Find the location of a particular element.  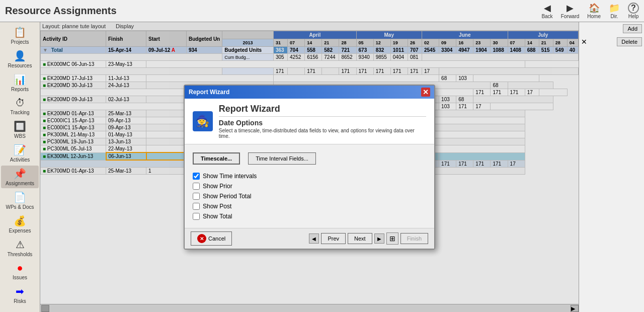

resources-icon: 👤 is located at coordinates (20, 56).